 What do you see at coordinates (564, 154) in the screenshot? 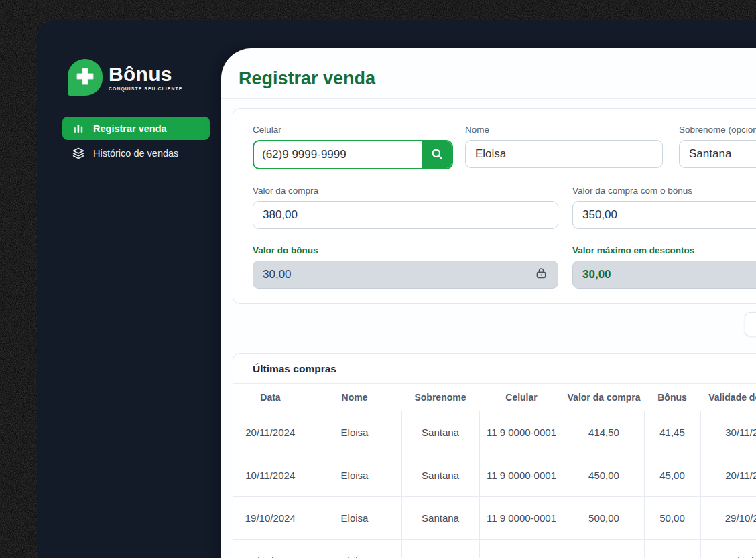
I see `nome-input: Eloisa` at bounding box center [564, 154].